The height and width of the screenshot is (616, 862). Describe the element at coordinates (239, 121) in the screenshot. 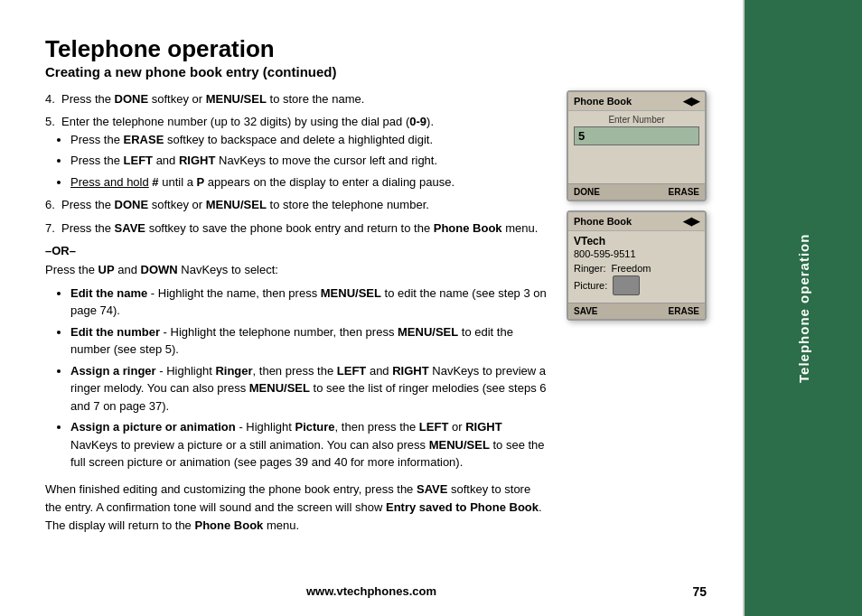

I see `step-5-text: 5. Enter the telephone number (up to 32 …` at that location.